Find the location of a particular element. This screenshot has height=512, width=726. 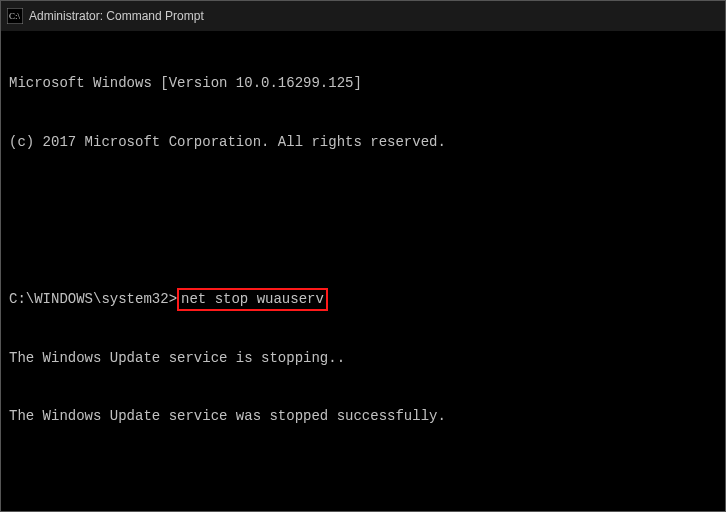

window-title: Administrator: Command Prompt is located at coordinates (116, 16).